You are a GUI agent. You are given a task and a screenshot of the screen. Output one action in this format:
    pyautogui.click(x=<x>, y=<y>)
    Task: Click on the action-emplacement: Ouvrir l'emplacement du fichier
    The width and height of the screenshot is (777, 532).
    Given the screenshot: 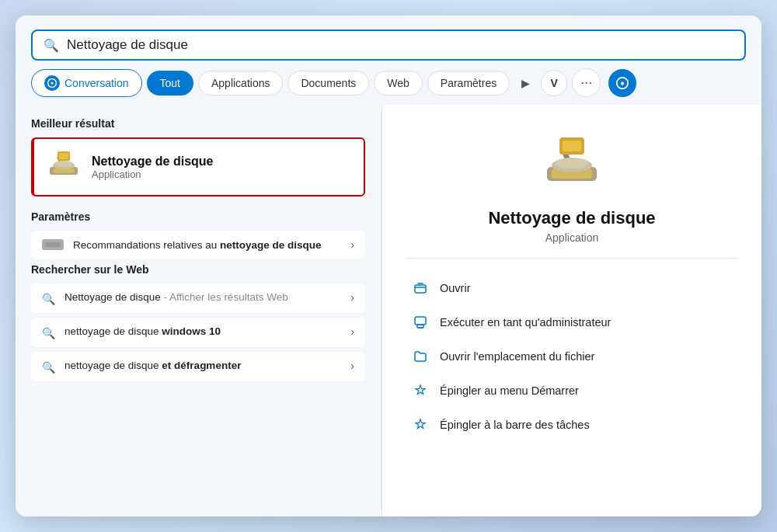 What is the action you would take?
    pyautogui.click(x=572, y=356)
    